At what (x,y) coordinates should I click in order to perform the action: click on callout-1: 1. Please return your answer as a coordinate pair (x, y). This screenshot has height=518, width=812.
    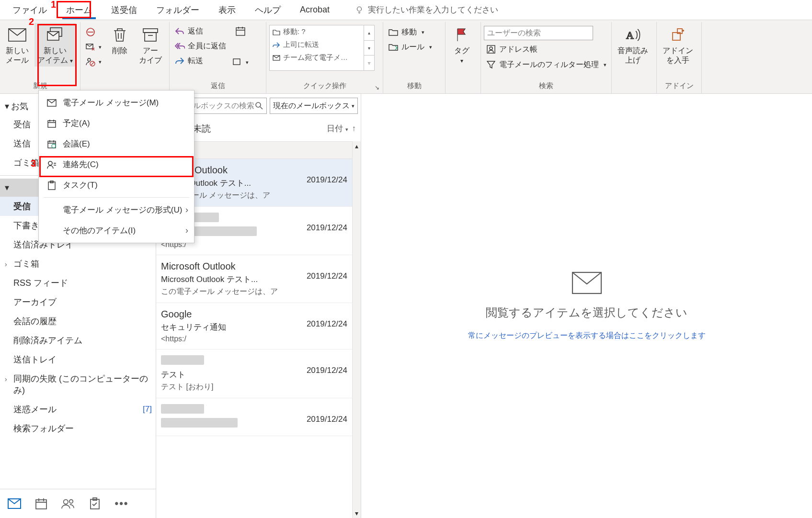
    Looking at the image, I should click on (54, 5).